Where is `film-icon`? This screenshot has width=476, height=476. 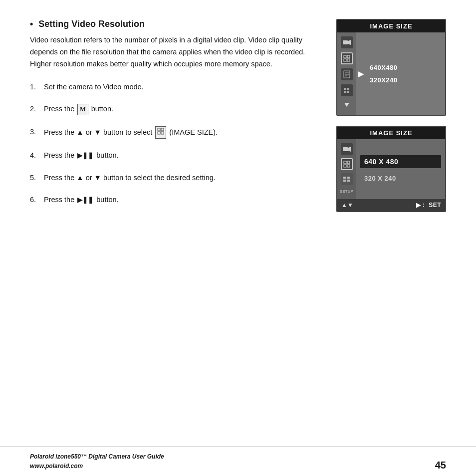
film-icon is located at coordinates (347, 74).